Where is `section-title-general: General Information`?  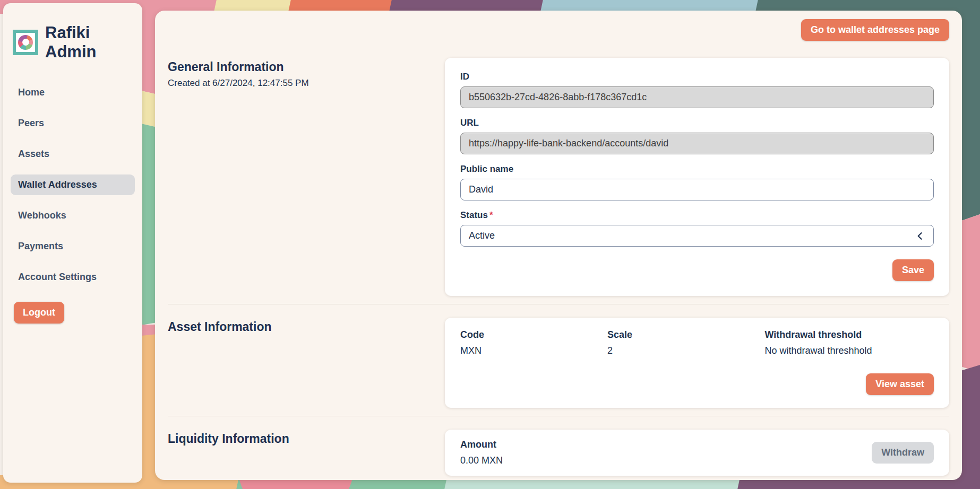 section-title-general: General Information is located at coordinates (306, 66).